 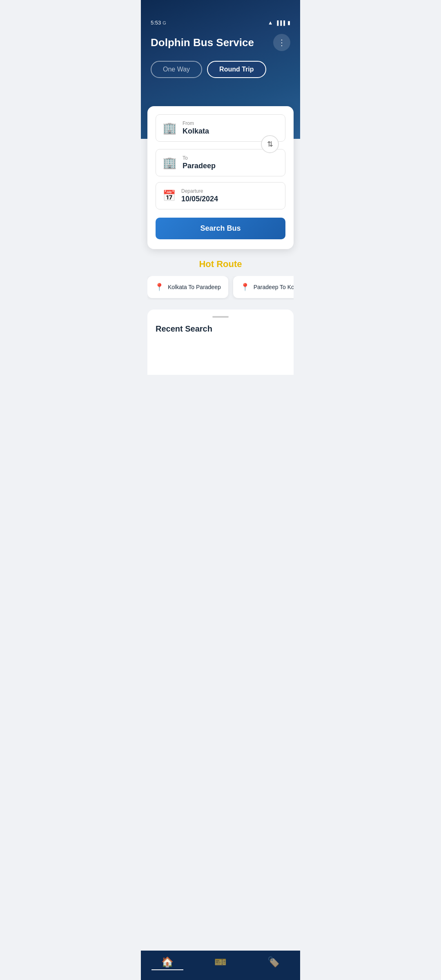 I want to click on from-label: From, so click(x=230, y=123).